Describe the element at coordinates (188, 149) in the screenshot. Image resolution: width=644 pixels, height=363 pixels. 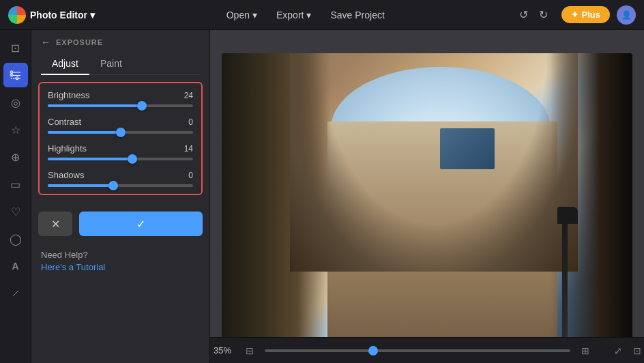
I see `highlights-value: 14` at that location.